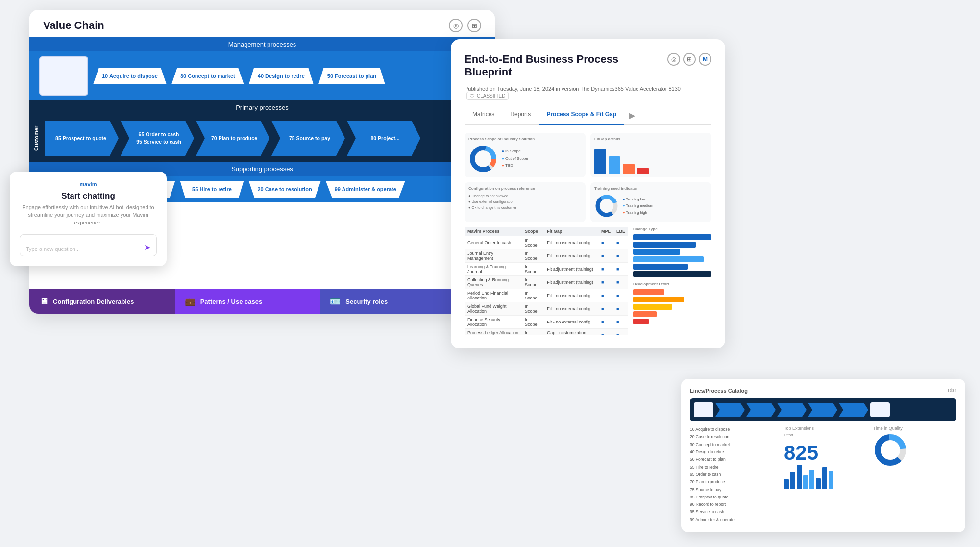 The image size is (980, 547). I want to click on process-item: 70 Plan to produce, so click(734, 482).